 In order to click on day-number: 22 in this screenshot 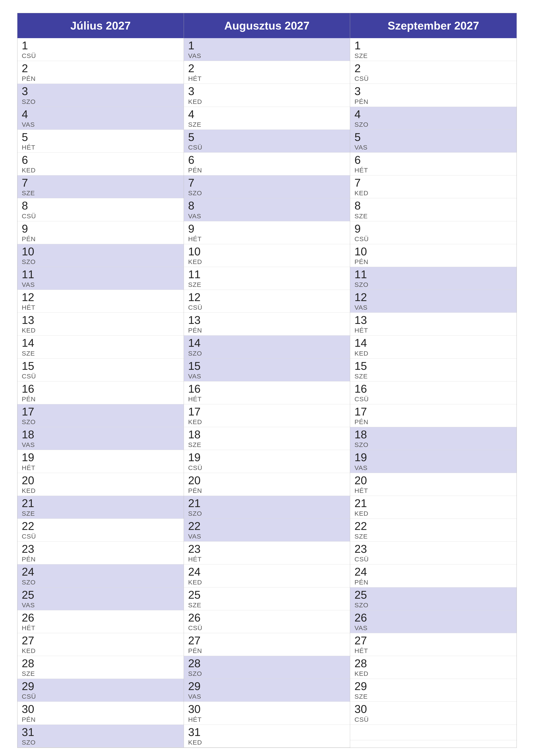, I will do `click(267, 526)`.